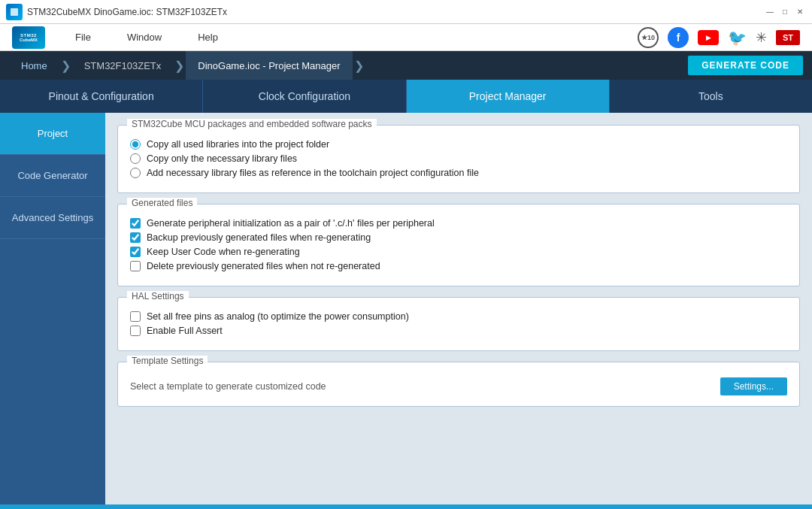  Describe the element at coordinates (158, 296) in the screenshot. I see `hal-settings-legend: HAL Settings` at that location.